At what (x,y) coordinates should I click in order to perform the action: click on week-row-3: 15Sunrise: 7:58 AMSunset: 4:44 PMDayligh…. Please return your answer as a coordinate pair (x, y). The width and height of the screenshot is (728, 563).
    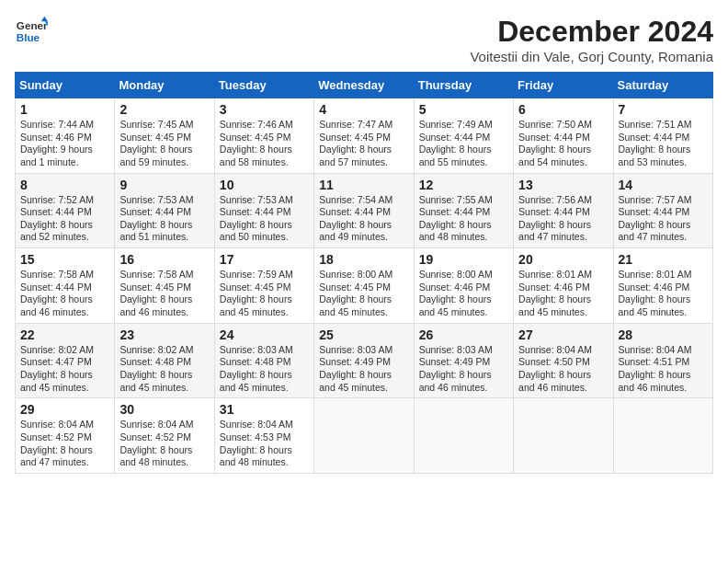
    Looking at the image, I should click on (364, 286).